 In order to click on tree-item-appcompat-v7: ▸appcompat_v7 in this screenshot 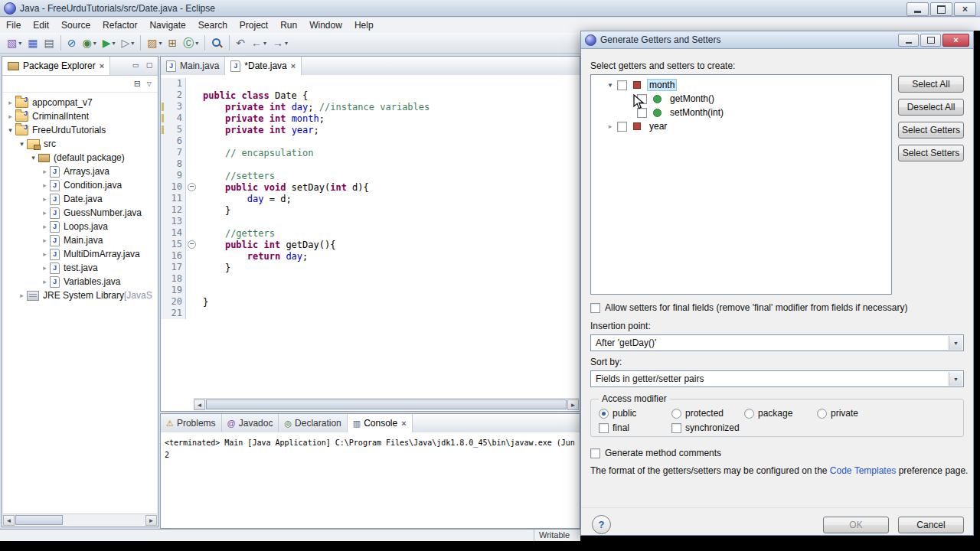, I will do `click(80, 103)`.